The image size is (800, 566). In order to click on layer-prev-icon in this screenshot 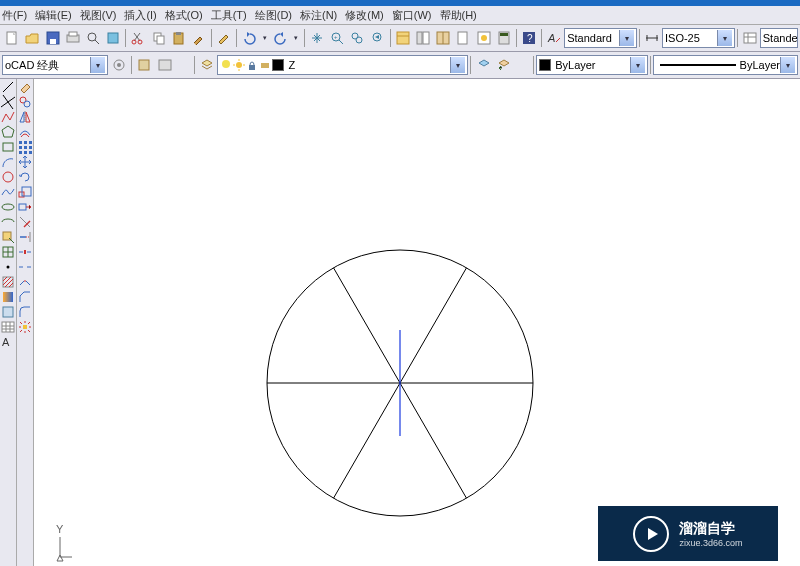, I will do `click(504, 65)`.